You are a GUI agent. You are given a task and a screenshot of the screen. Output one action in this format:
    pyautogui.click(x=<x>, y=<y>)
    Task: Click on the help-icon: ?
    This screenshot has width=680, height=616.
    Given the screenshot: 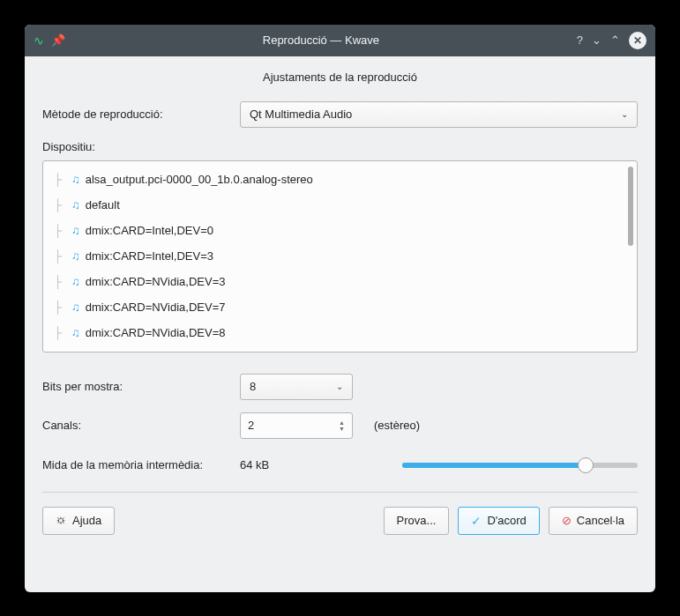 What is the action you would take?
    pyautogui.click(x=580, y=41)
    